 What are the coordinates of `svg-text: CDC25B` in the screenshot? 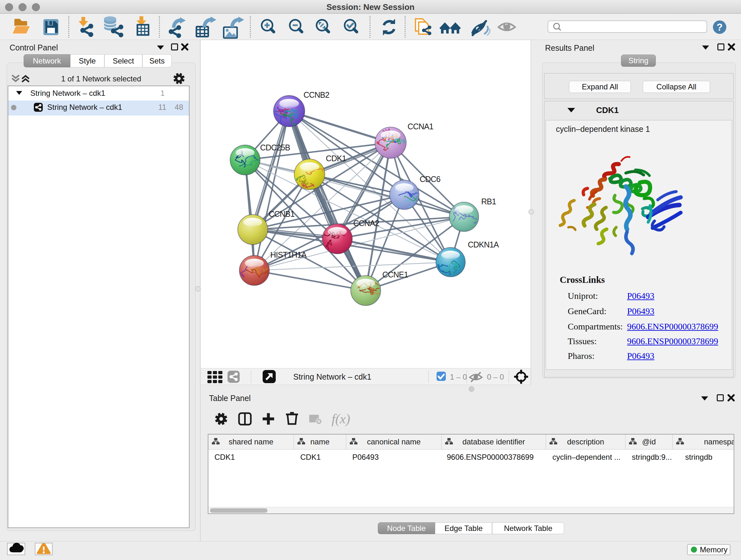 It's located at (275, 147).